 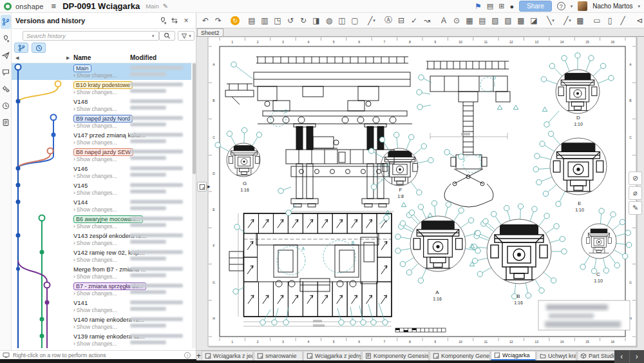 What do you see at coordinates (6, 123) in the screenshot?
I see `rail-document-properties` at bounding box center [6, 123].